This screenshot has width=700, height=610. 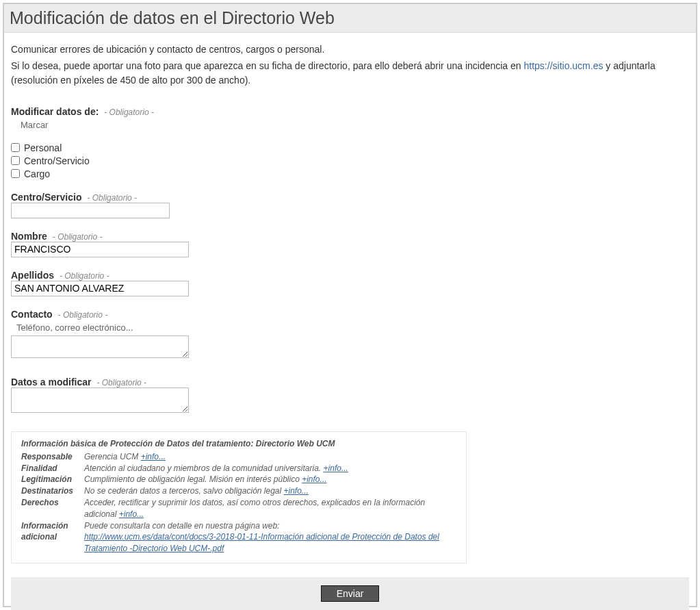 What do you see at coordinates (336, 468) in the screenshot?
I see `plusinfo-finalidad: +info...` at bounding box center [336, 468].